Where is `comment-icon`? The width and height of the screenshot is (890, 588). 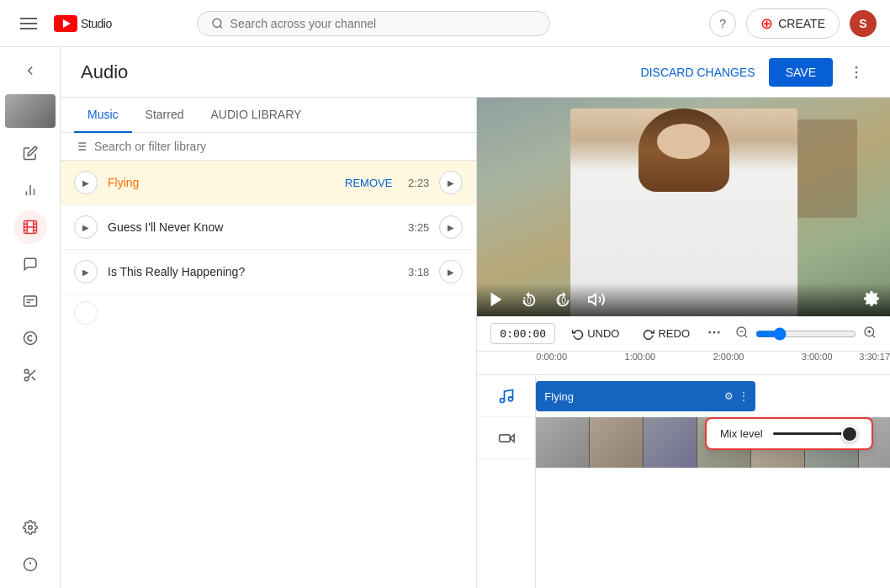
comment-icon is located at coordinates (30, 264).